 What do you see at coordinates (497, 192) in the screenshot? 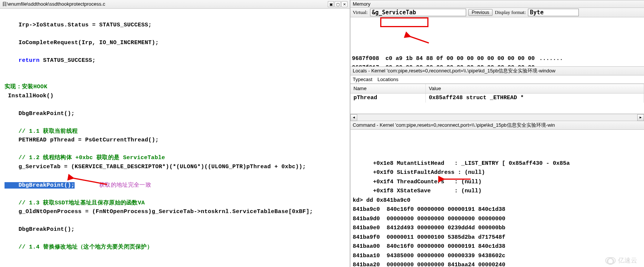
I see `command-line: +0x1f8 XStateSave : (null)` at bounding box center [497, 192].